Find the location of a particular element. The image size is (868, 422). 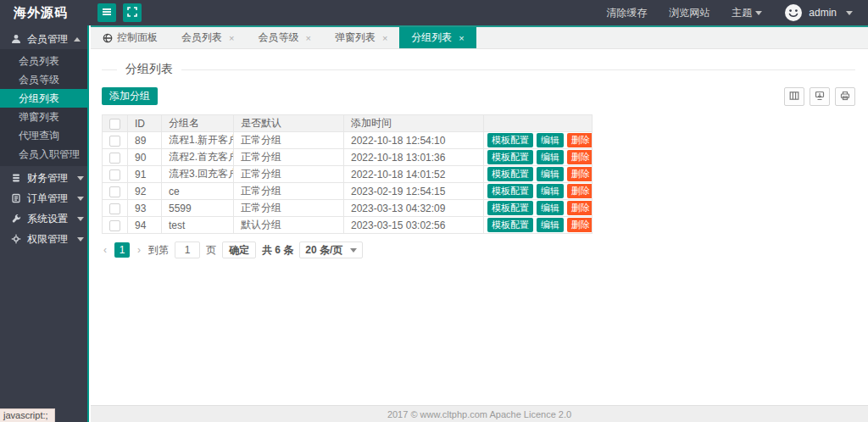

goto-page-input is located at coordinates (187, 250).